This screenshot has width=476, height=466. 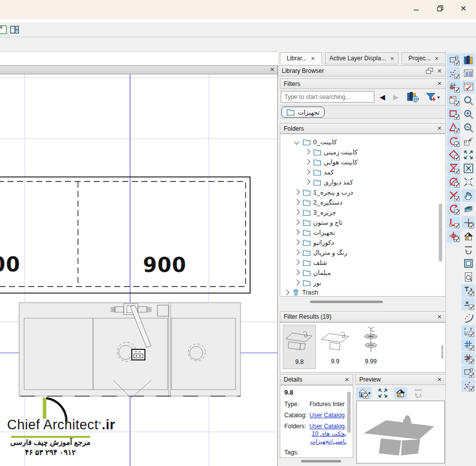 What do you see at coordinates (468, 114) in the screenshot?
I see `zoom-in-button` at bounding box center [468, 114].